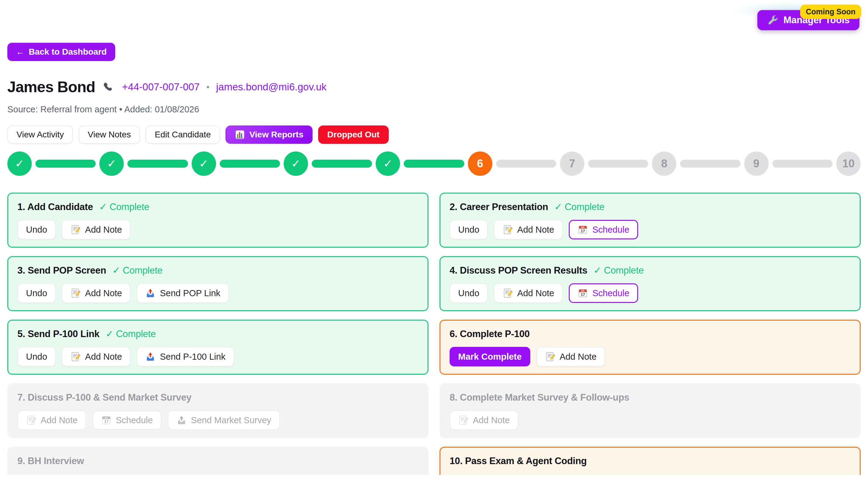  Describe the element at coordinates (104, 398) in the screenshot. I see `task-card-title: 7. Discuss P-100 & Send Market Survey` at that location.